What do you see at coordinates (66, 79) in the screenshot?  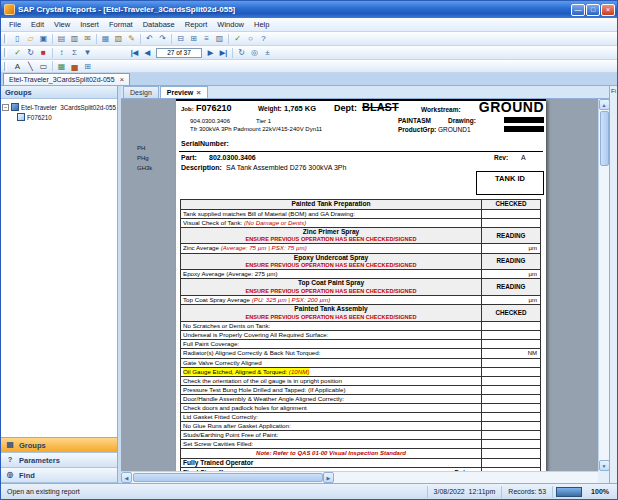 I see `document-tab: Etel-Traveler_3CardsSplit02d-055 ×` at bounding box center [66, 79].